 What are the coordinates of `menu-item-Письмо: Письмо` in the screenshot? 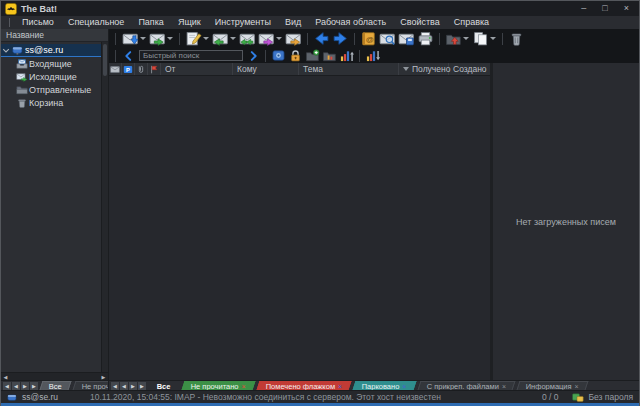 It's located at (38, 22).